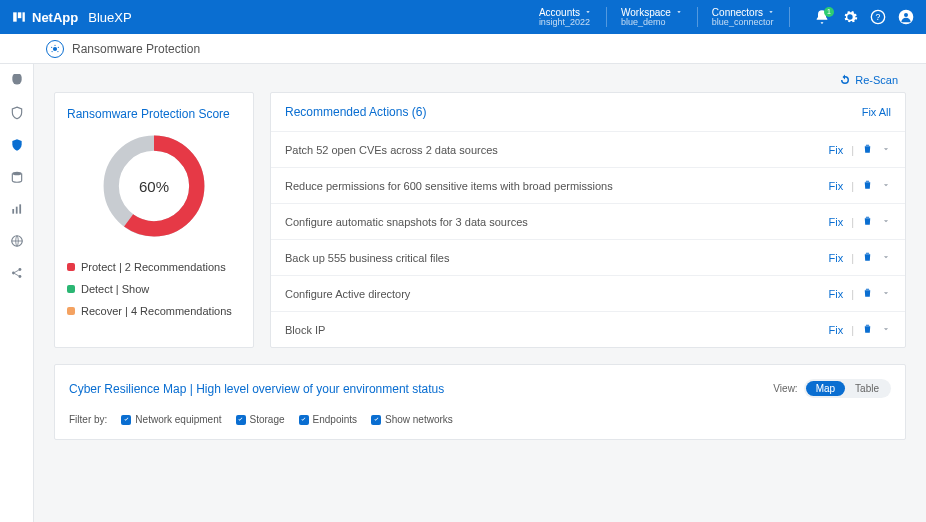  What do you see at coordinates (154, 220) in the screenshot?
I see `score-card: Ransomware Protection Score 60% Protect …` at bounding box center [154, 220].